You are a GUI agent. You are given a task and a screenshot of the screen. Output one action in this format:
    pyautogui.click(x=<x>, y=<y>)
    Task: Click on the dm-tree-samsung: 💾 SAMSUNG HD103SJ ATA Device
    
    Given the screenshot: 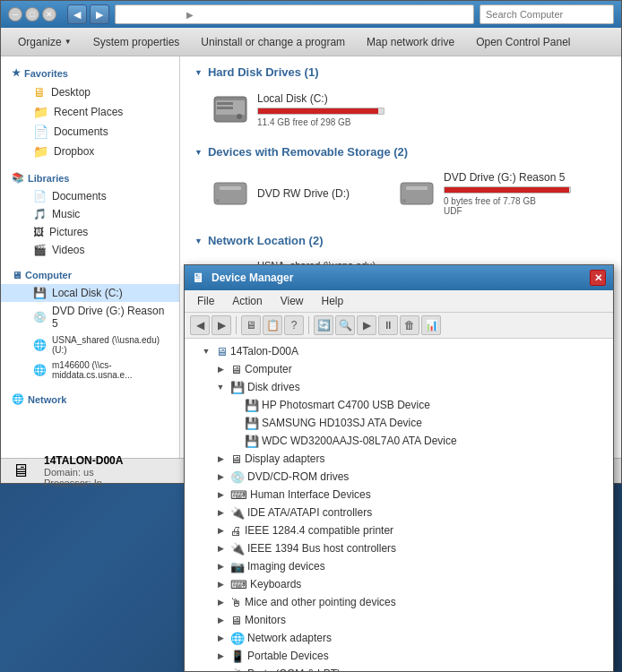 What is the action you would take?
    pyautogui.click(x=399, y=423)
    